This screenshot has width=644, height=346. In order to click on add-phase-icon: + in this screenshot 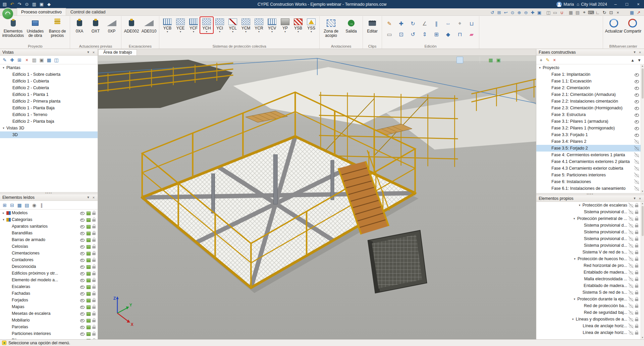, I will do `click(541, 60)`.